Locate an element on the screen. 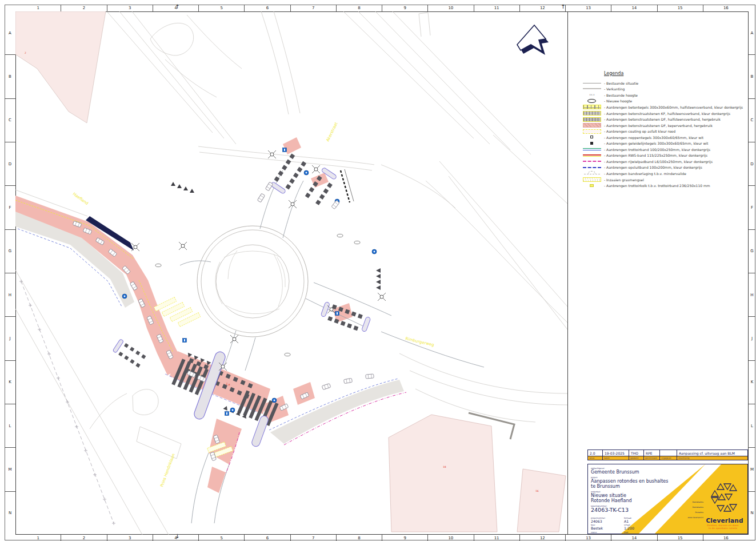 This screenshot has height=541, width=756. grid-ruler-bottom: 12345678910111213141516 is located at coordinates (382, 538).